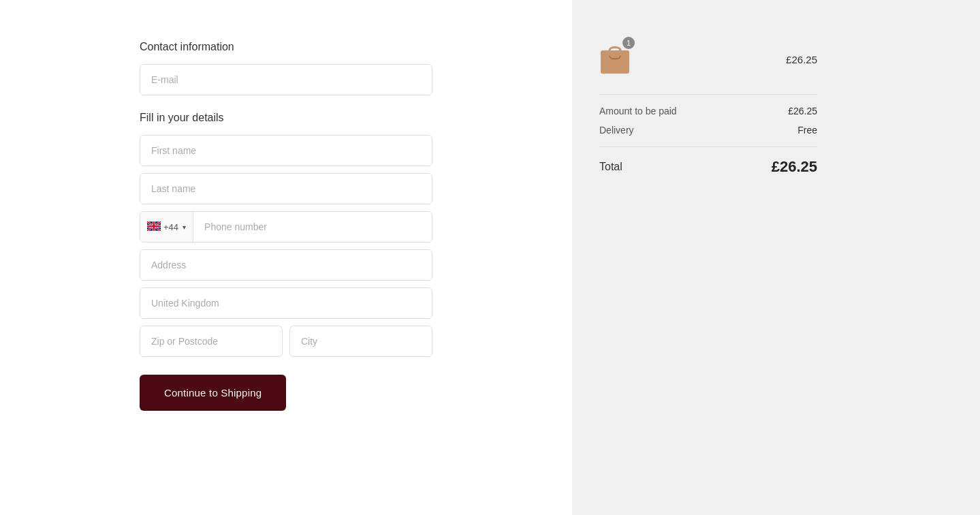 This screenshot has width=980, height=515. Describe the element at coordinates (629, 43) in the screenshot. I see `item-badge: 1` at that location.